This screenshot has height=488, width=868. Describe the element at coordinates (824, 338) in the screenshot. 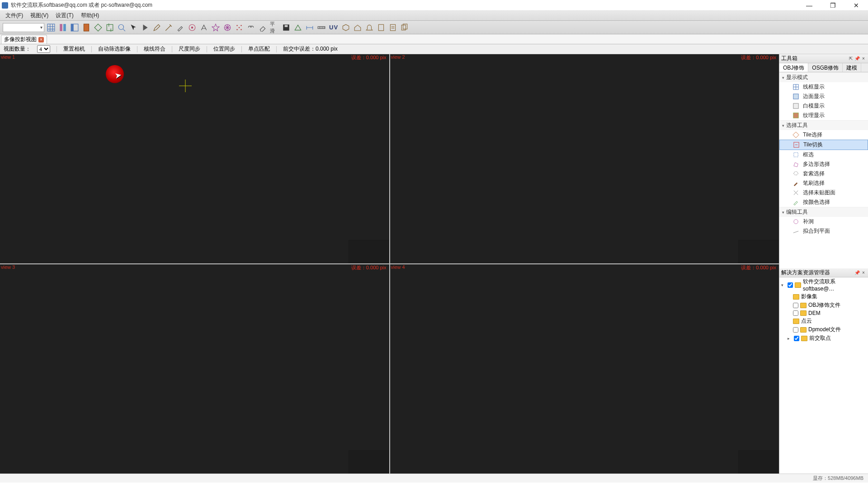

I see `tree-node-intersect: ▸前交取点` at that location.